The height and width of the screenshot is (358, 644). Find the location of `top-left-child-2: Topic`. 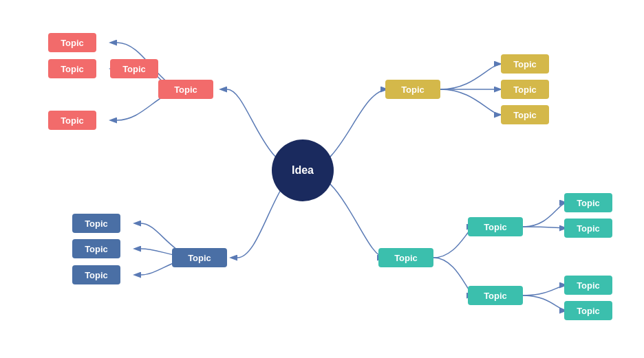

top-left-child-2: Topic is located at coordinates (72, 69).